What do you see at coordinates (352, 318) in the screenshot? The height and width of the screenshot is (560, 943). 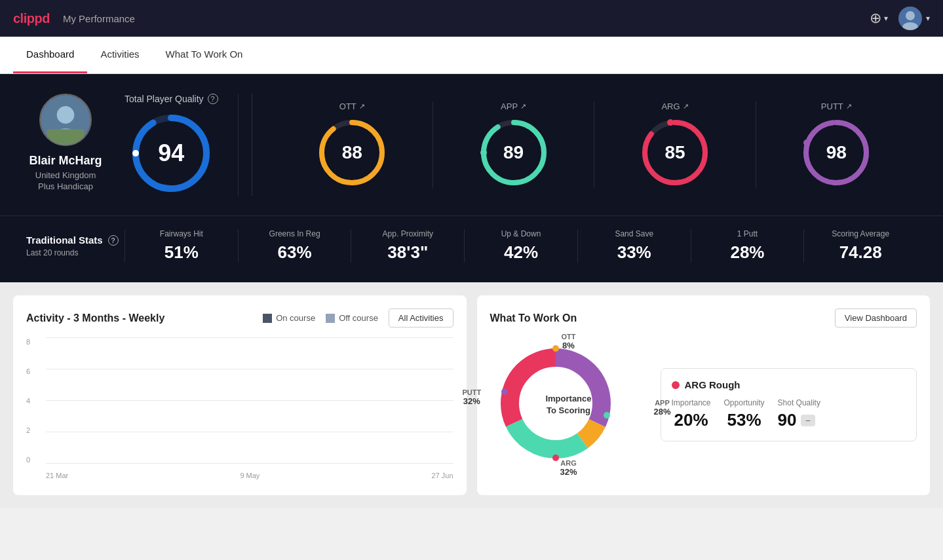 I see `legend-off-course: Off course` at bounding box center [352, 318].